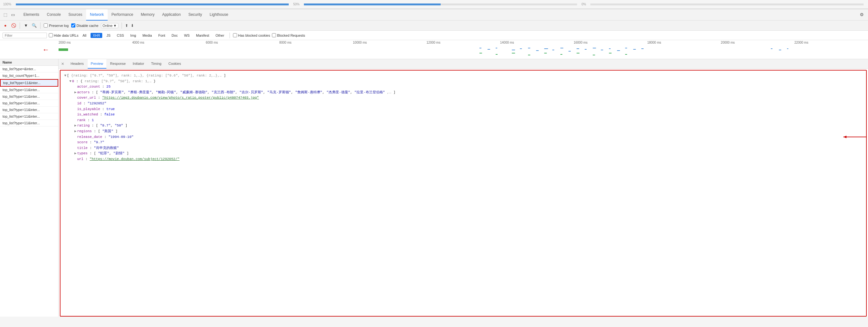  What do you see at coordinates (29, 76) in the screenshot?
I see `request-item-1: top_list_count?type=1...` at bounding box center [29, 76].